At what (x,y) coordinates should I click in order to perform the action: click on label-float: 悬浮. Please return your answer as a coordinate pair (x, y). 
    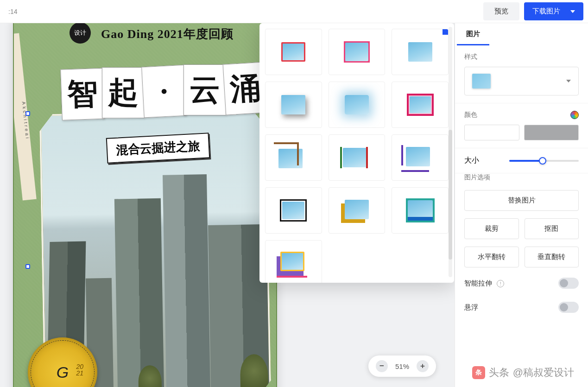
    Looking at the image, I should click on (471, 308).